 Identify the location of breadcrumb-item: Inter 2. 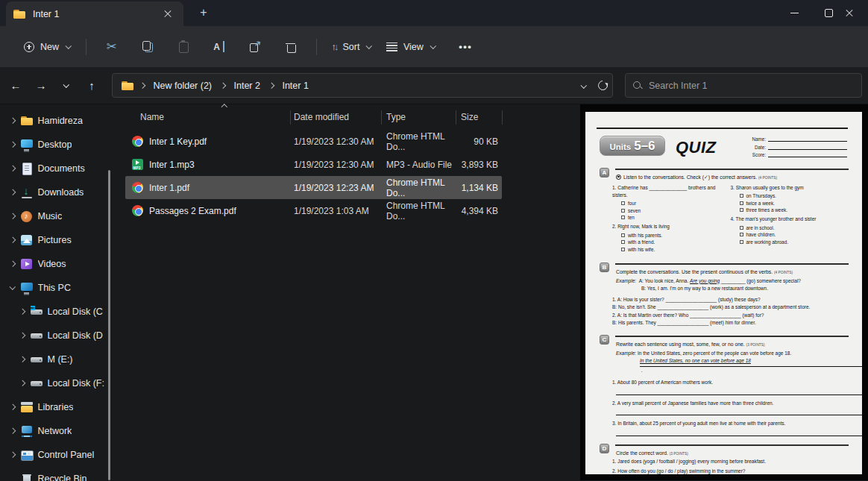
(248, 86).